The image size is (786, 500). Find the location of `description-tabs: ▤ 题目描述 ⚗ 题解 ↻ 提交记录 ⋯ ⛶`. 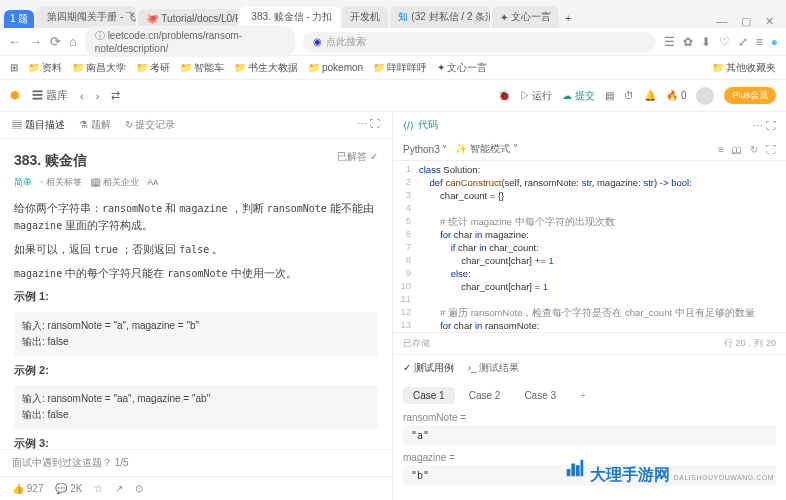

description-tabs: ▤ 题目描述 ⚗ 题解 ↻ 提交记录 ⋯ ⛶ is located at coordinates (196, 126).